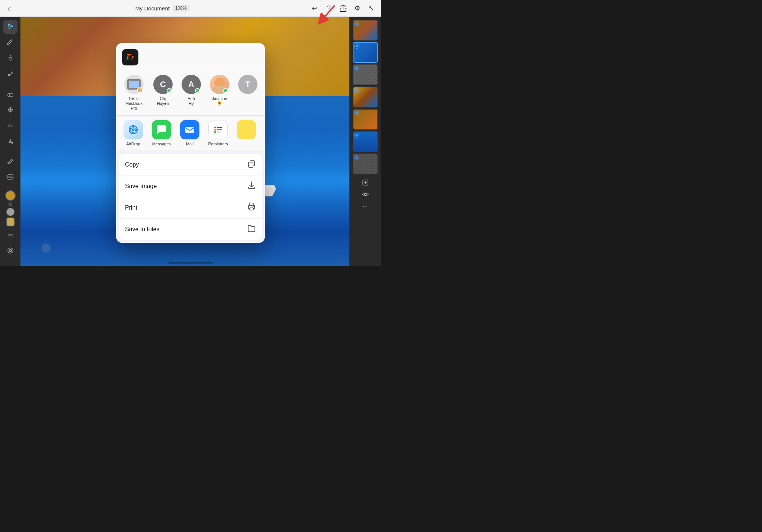 This screenshot has width=762, height=532. What do you see at coordinates (365, 194) in the screenshot?
I see `layer-visibility-button` at bounding box center [365, 194].